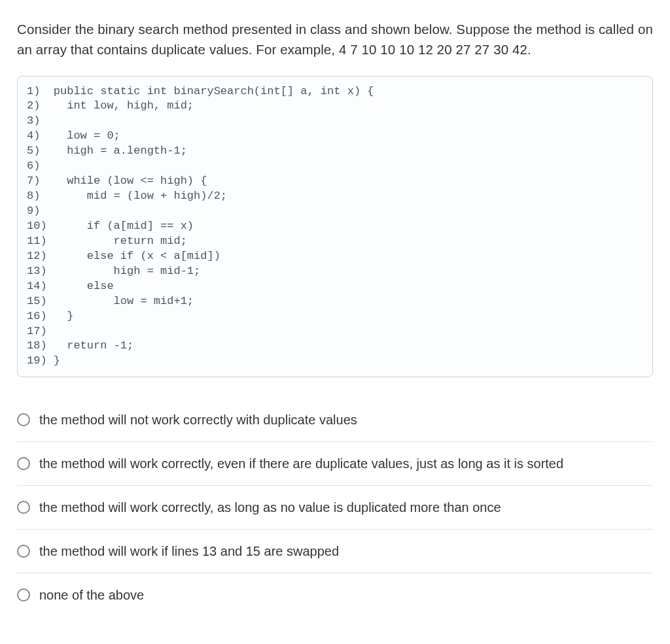 This screenshot has width=670, height=644. What do you see at coordinates (301, 464) in the screenshot?
I see `option-label: the method will work correctly, even if …` at bounding box center [301, 464].